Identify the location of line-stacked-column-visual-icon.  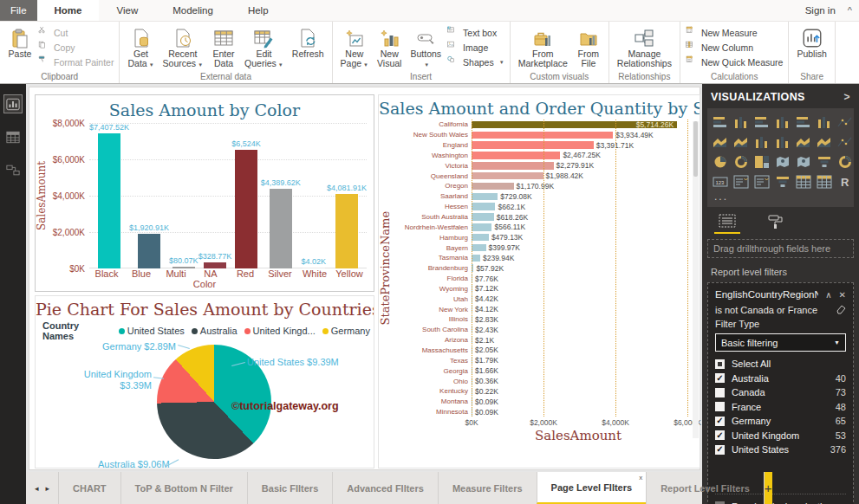
(762, 142).